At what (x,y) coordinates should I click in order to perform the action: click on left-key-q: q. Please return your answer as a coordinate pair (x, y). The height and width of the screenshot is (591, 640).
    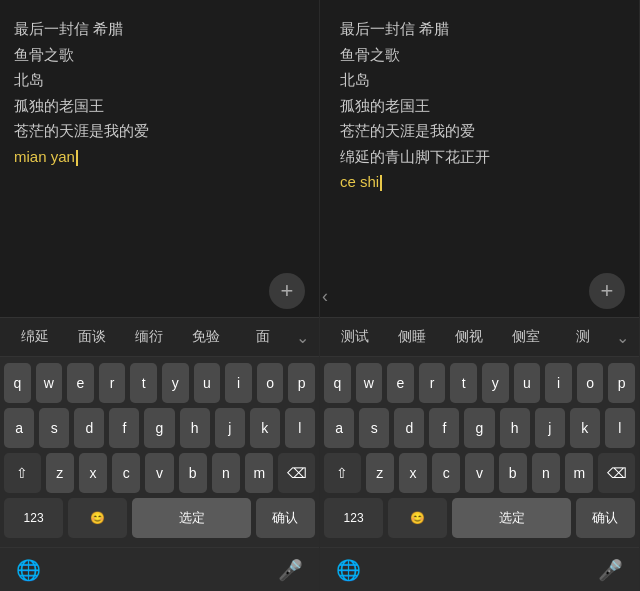
    Looking at the image, I should click on (18, 383).